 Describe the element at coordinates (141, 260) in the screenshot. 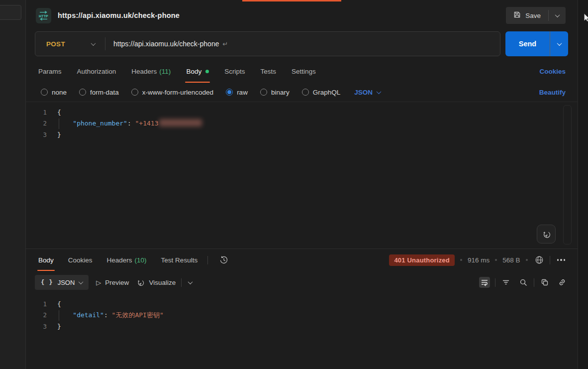

I see `response-headers-count: (10)` at that location.